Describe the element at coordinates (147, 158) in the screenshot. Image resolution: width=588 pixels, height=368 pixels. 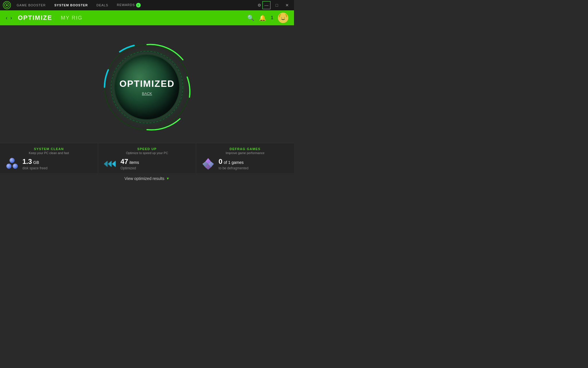
I see `stats-cards: SYSTEM CLEAN Keep your PC clean and fast` at that location.